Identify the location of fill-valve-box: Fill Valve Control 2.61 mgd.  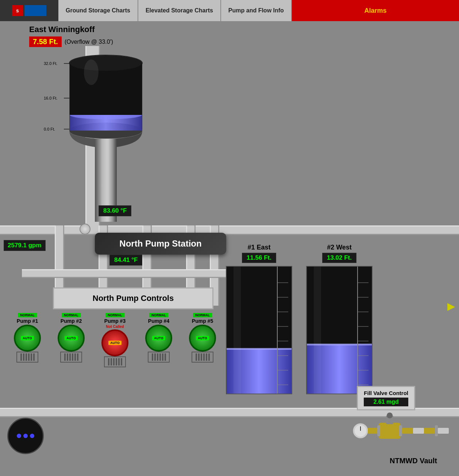
(386, 398).